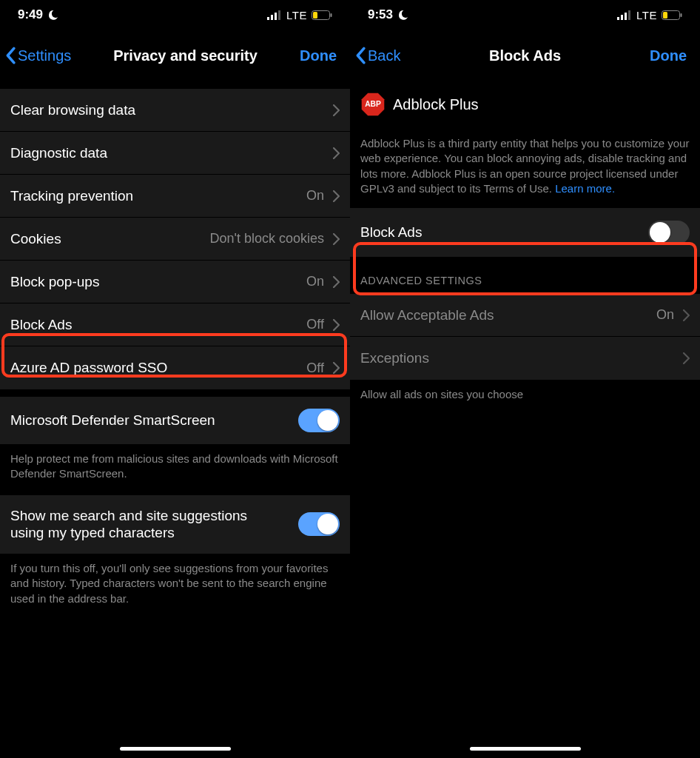  I want to click on exceptions-footer: Allow all ads on sites you choose, so click(525, 398).